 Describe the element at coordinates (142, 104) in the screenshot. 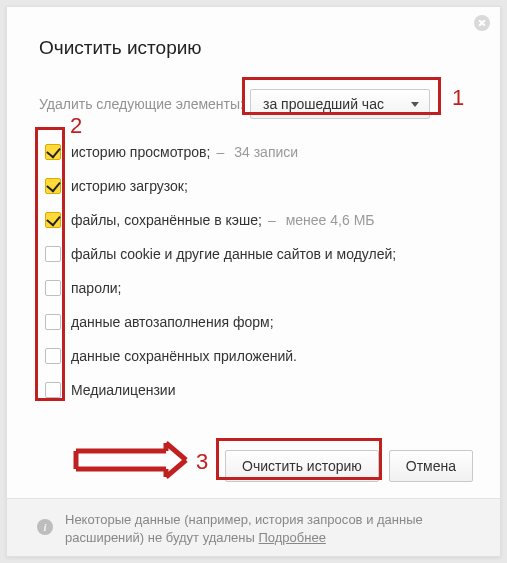

I see `time-range-label: Удалить следующие элементы:` at that location.